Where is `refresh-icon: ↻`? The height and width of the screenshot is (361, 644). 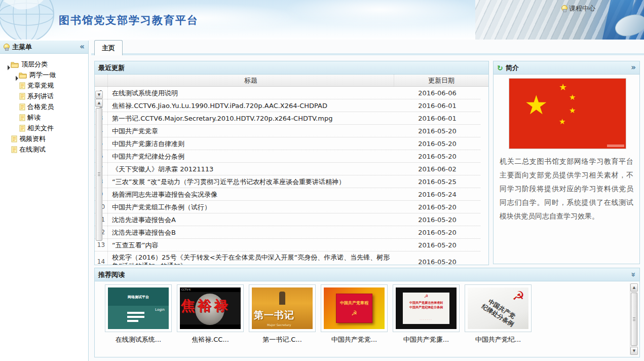 refresh-icon: ↻ is located at coordinates (500, 68).